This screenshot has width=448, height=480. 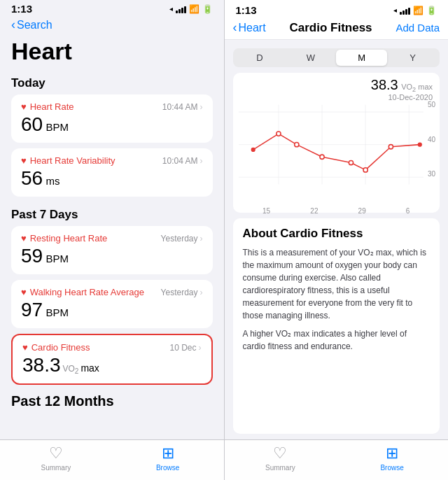 What do you see at coordinates (337, 143) in the screenshot?
I see `chart-container: 38.3 VO2 max 10-Dec-2020 50 40 30` at bounding box center [337, 143].